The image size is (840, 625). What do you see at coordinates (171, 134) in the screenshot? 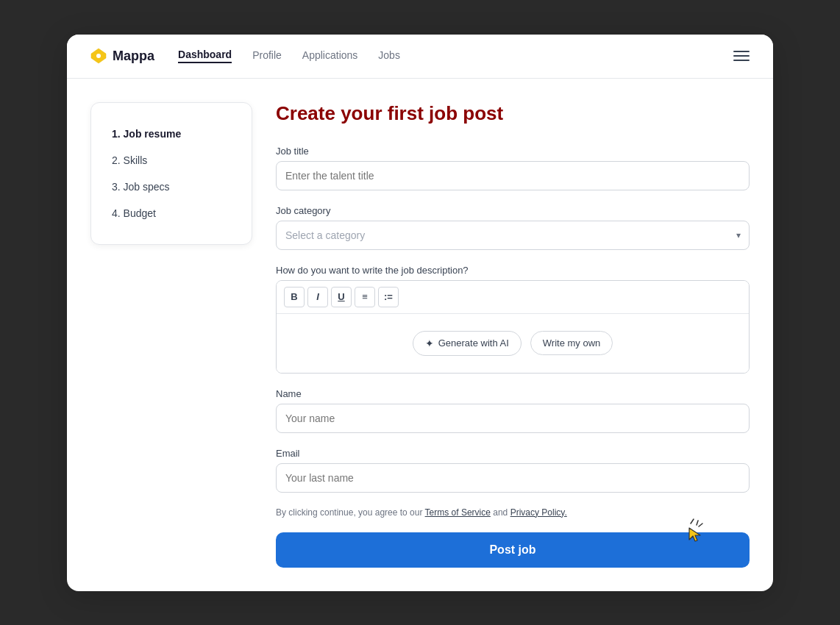
I see `step-item-1: 1. Job resume` at bounding box center [171, 134].